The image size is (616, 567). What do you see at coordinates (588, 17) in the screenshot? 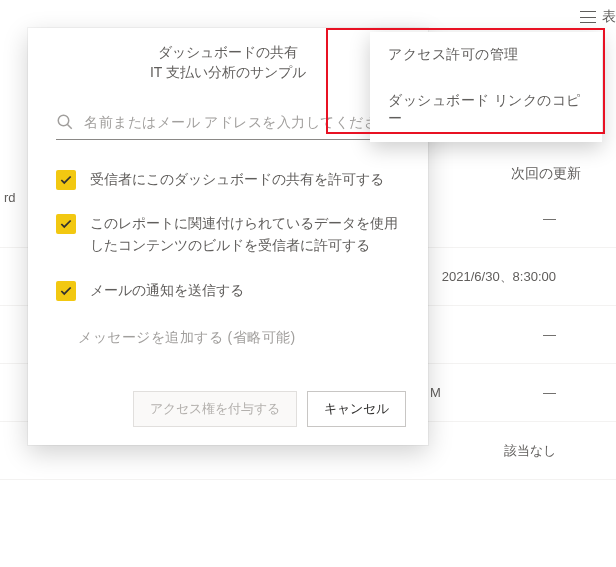
I see `hamburger-icon` at bounding box center [588, 17].